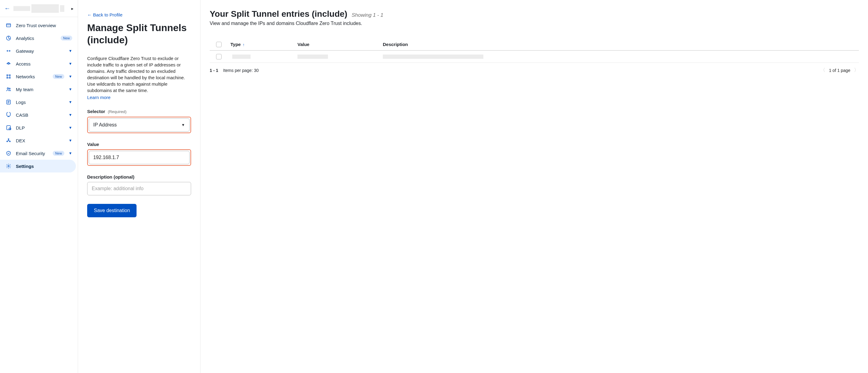 The height and width of the screenshot is (373, 868). I want to click on arrow-left-icon: ←, so click(7, 8).